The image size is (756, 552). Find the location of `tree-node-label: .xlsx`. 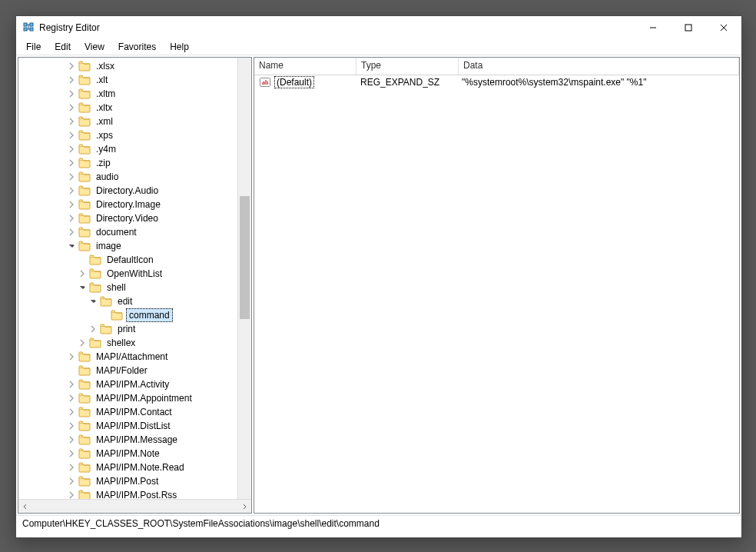

tree-node-label: .xlsx is located at coordinates (105, 66).